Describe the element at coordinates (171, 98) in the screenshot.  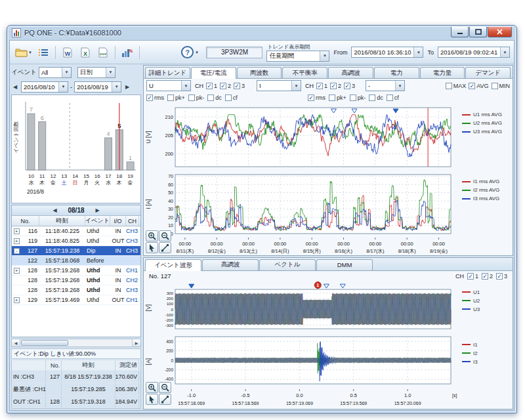
I see `trend-u-pkplus-checkbox-box` at that location.